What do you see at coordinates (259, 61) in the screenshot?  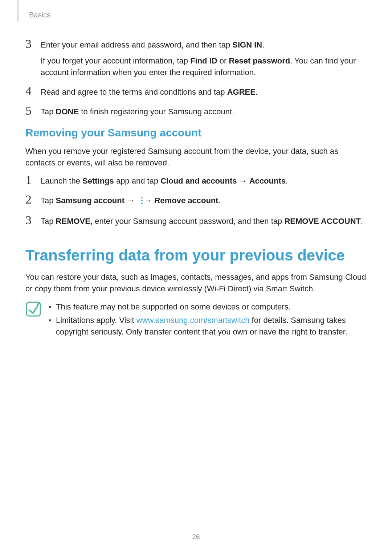 I see `bold-reset-password: Reset password` at bounding box center [259, 61].